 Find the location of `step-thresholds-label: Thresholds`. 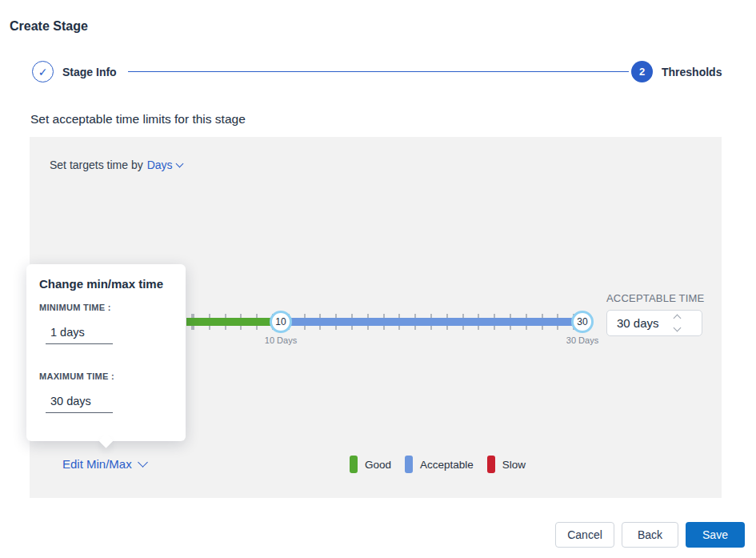

step-thresholds-label: Thresholds is located at coordinates (691, 72).